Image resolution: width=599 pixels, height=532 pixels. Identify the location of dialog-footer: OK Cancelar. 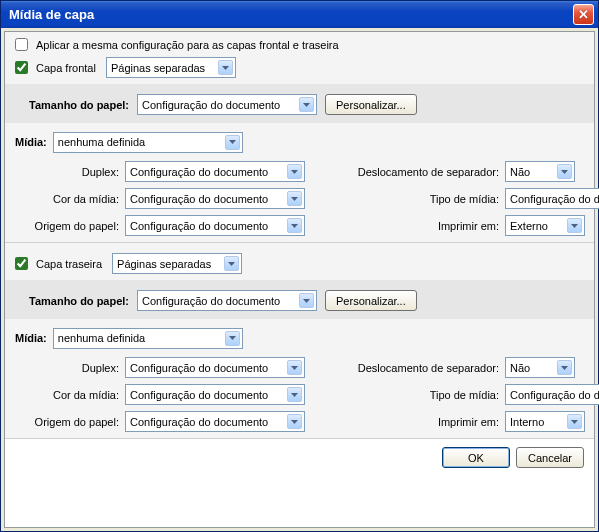
(300, 458).